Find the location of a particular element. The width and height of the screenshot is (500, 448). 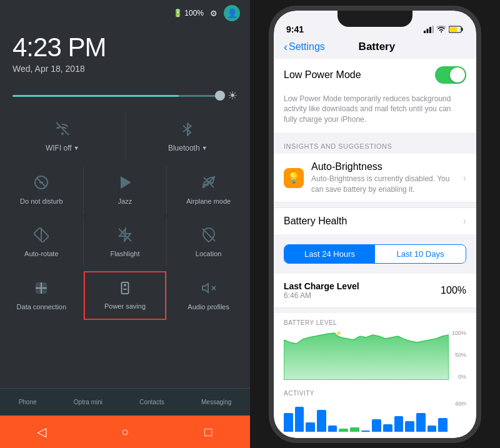

battery-status: 🔋 100% is located at coordinates (189, 13).